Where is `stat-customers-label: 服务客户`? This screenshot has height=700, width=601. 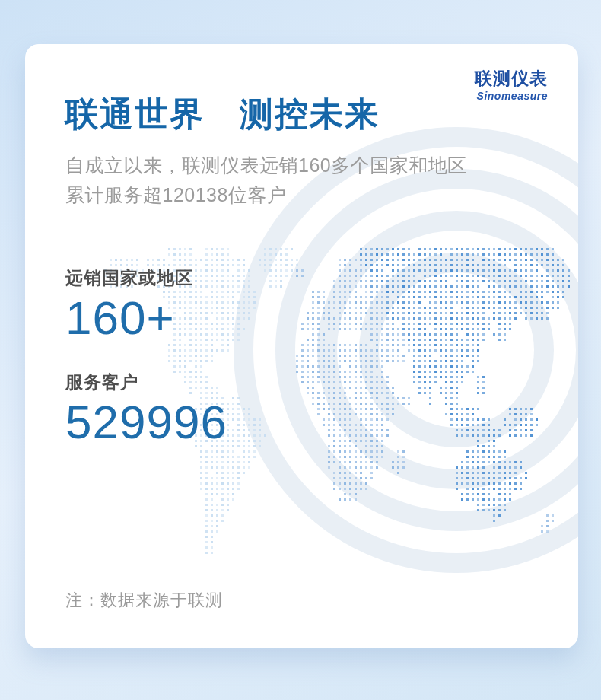 stat-customers-label: 服务客户 is located at coordinates (146, 382).